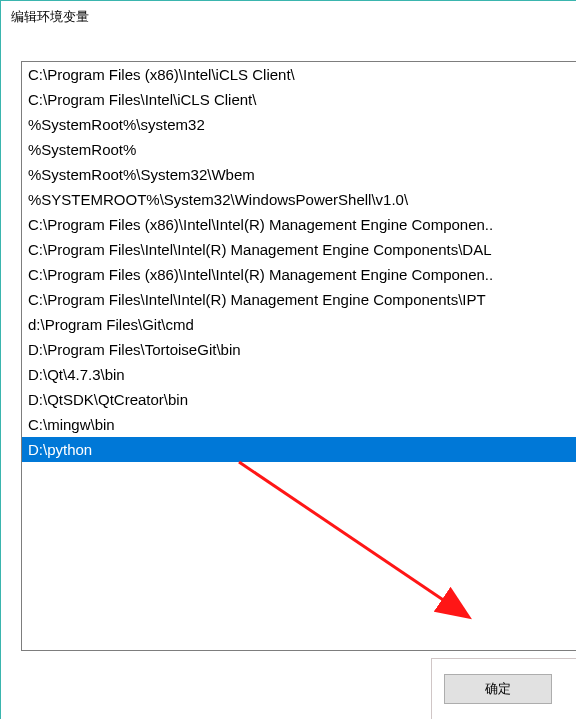 Image resolution: width=576 pixels, height=719 pixels. Describe the element at coordinates (299, 450) in the screenshot. I see `list-item: D:\python` at that location.